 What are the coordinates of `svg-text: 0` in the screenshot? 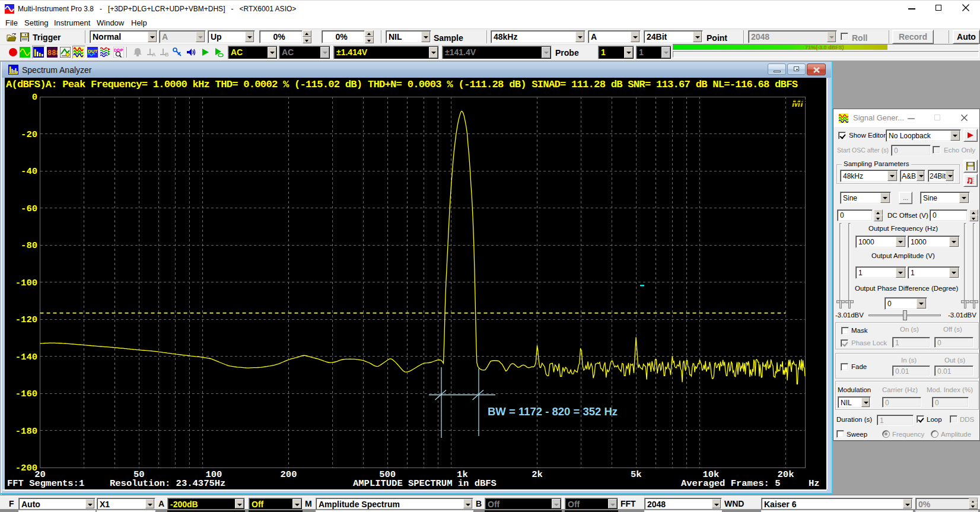 It's located at (34, 97).